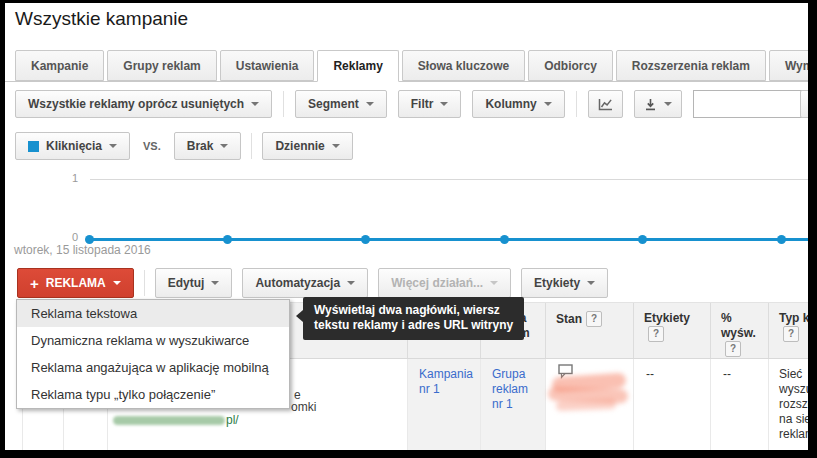 Image resolution: width=817 pixels, height=458 pixels. I want to click on add-ad-button: + REKLAMA, so click(76, 283).